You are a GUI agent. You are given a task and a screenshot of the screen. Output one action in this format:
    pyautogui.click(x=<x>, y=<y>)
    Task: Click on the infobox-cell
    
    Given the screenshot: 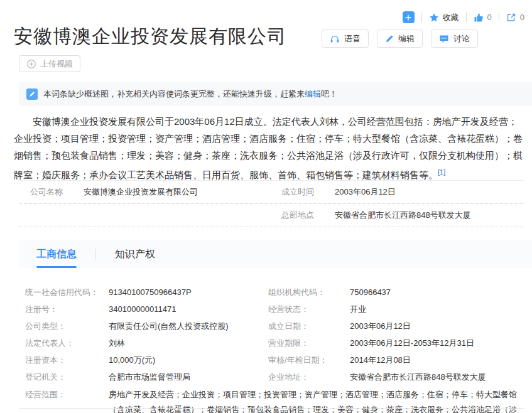 What is the action you would take?
    pyautogui.click(x=141, y=215)
    